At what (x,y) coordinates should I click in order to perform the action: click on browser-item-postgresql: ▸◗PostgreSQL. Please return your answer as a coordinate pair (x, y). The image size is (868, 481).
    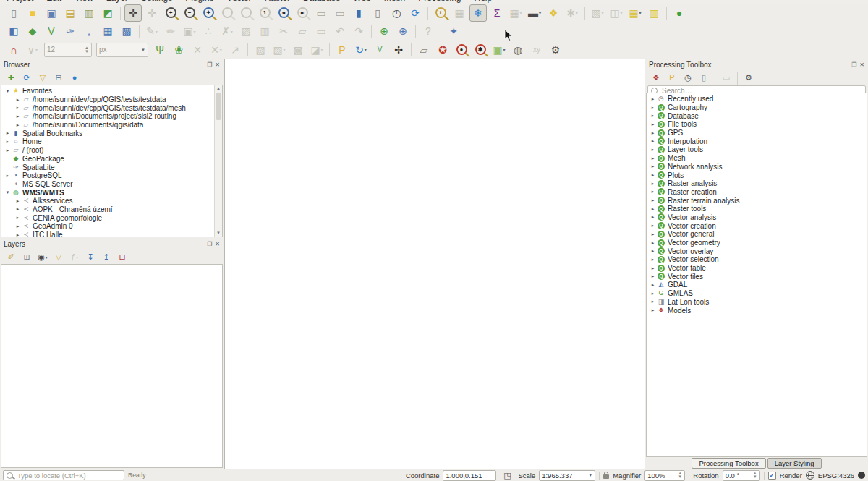
    Looking at the image, I should click on (109, 176).